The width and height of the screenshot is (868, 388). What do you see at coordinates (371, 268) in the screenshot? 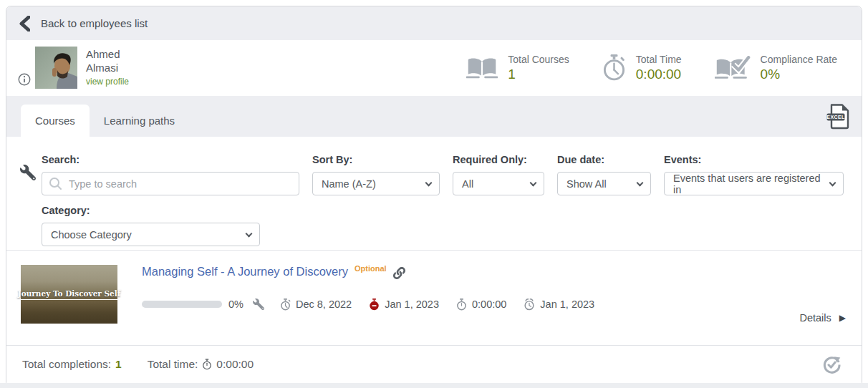
I see `optional-badge: Optional` at bounding box center [371, 268].